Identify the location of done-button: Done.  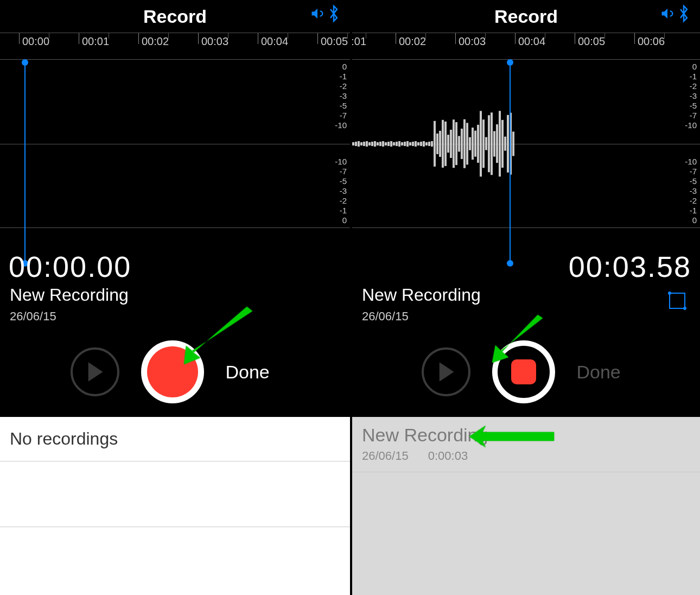
(604, 372).